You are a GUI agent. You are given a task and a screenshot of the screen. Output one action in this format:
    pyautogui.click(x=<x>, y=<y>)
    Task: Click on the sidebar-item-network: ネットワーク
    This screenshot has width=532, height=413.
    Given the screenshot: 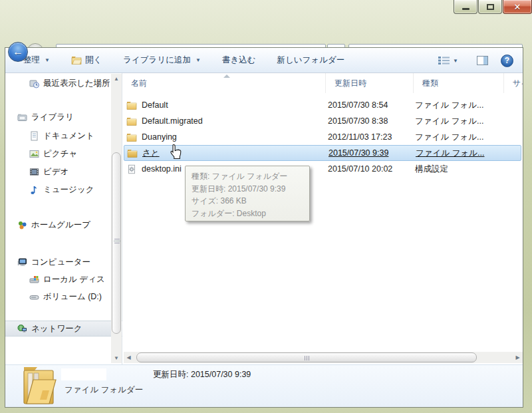 What is the action you would take?
    pyautogui.click(x=64, y=329)
    